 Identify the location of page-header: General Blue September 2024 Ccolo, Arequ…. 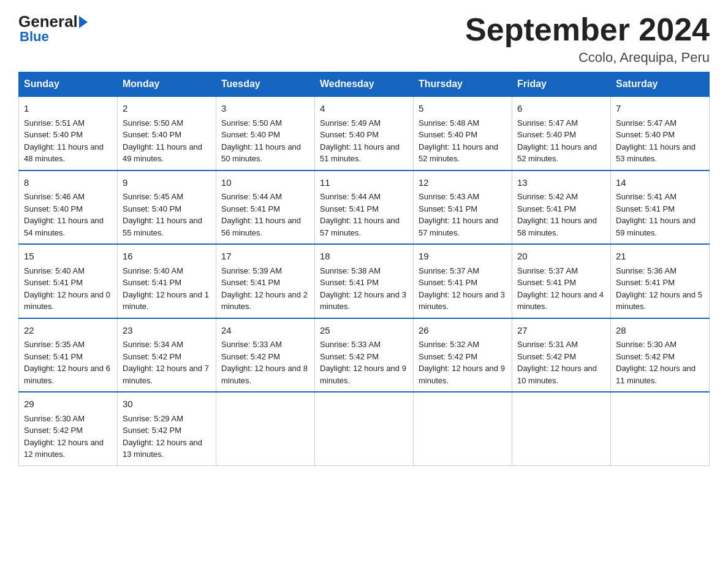
(364, 39).